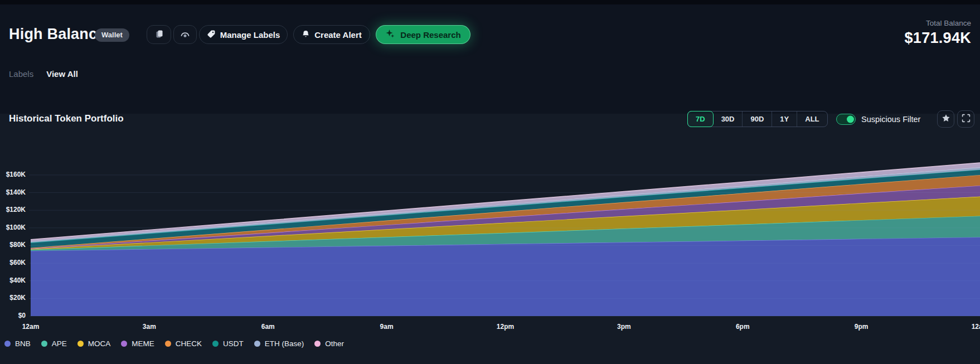  Describe the element at coordinates (490, 2) in the screenshot. I see `top-strip` at that location.